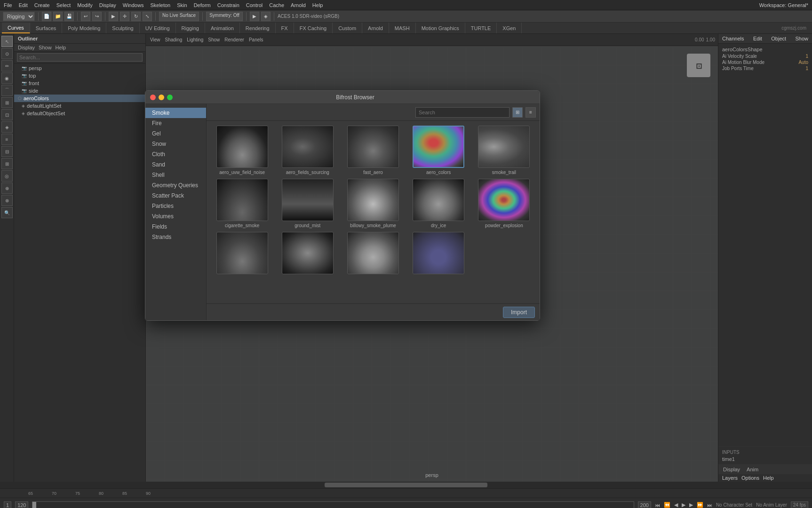 Image resolution: width=812 pixels, height=508 pixels. What do you see at coordinates (191, 28) in the screenshot?
I see `tab-rigging: Rigging` at bounding box center [191, 28].